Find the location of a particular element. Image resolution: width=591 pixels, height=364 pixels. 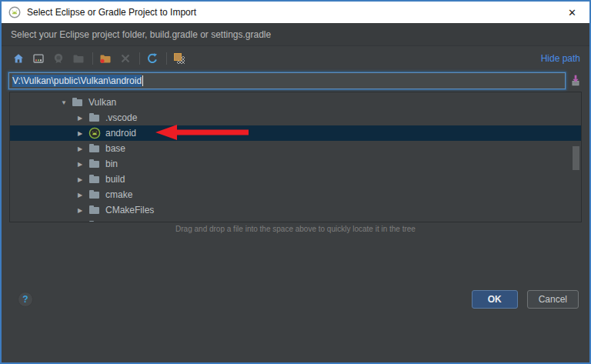

ok-button: OK is located at coordinates (495, 299).